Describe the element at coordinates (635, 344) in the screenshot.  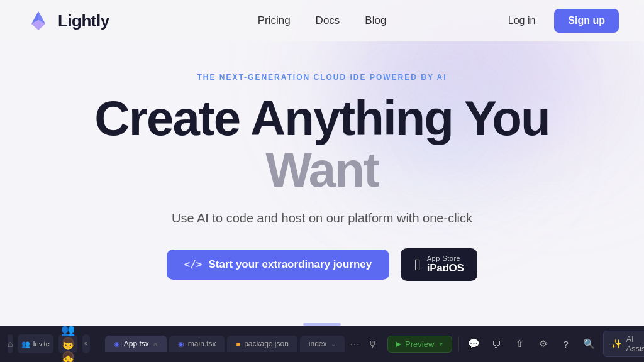
I see `ai-label: AI Assistant` at that location.